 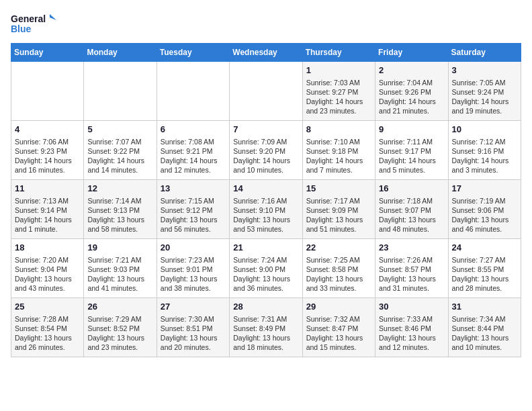 I want to click on day-number: 5, so click(x=120, y=130).